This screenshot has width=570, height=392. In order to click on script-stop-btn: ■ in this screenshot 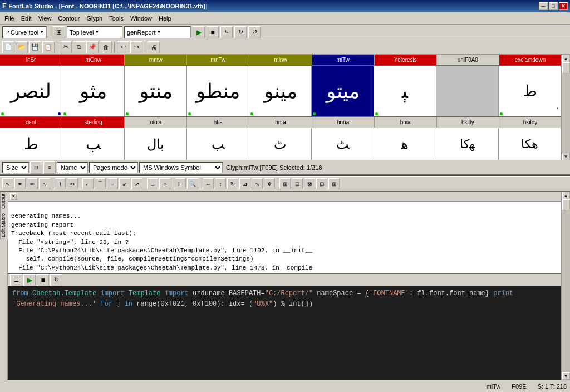, I will do `click(43, 280)`.